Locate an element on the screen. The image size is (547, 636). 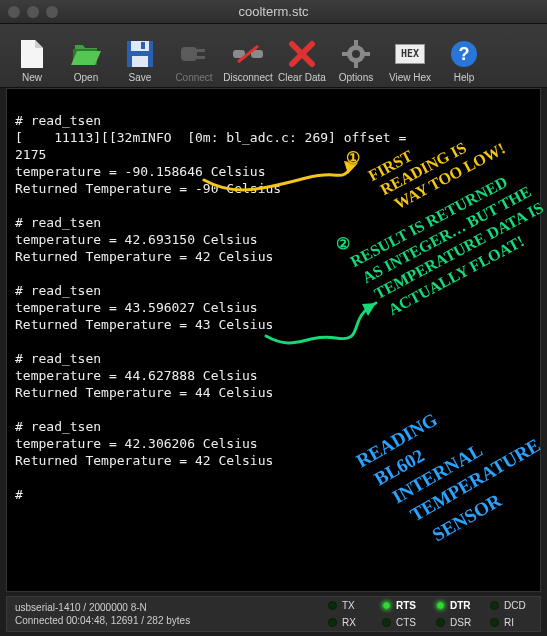
x-icon is located at coordinates (302, 54).